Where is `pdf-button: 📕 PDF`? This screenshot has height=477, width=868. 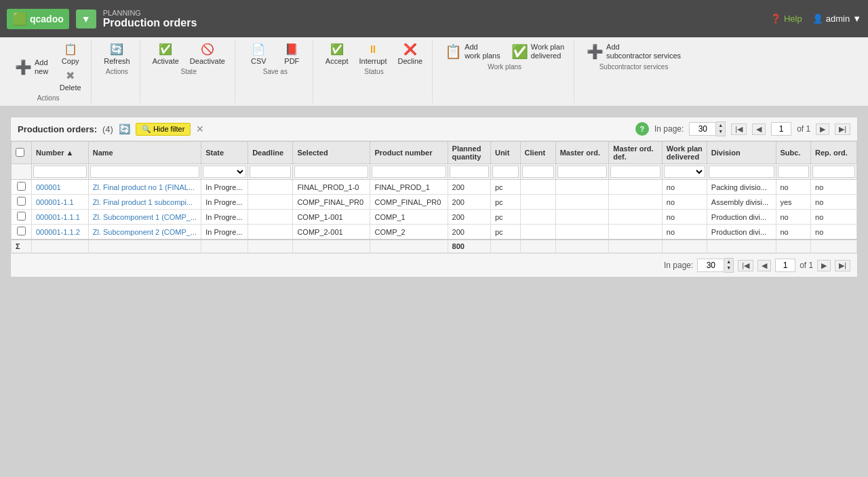 pdf-button: 📕 PDF is located at coordinates (292, 54).